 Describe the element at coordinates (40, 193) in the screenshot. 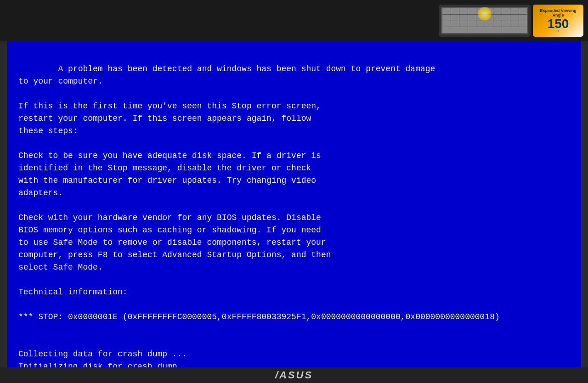

I see `bsod-line-11: adapters.` at that location.